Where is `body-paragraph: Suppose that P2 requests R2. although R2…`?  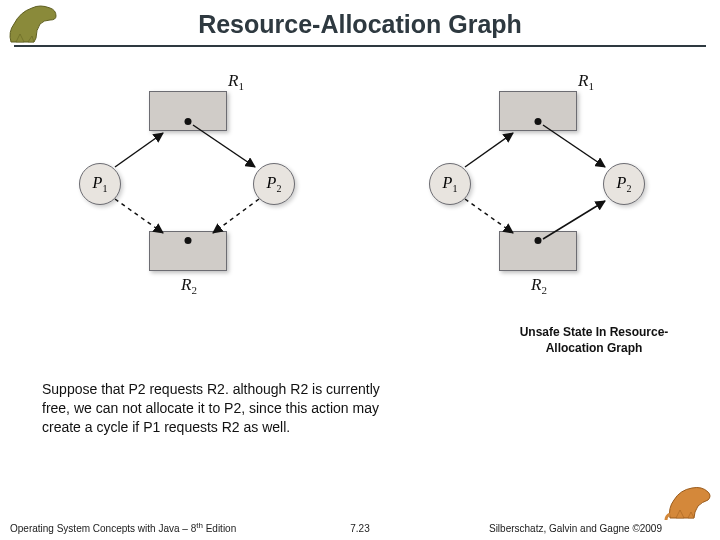 body-paragraph: Suppose that P2 requests R2. although R2… is located at coordinates (222, 408).